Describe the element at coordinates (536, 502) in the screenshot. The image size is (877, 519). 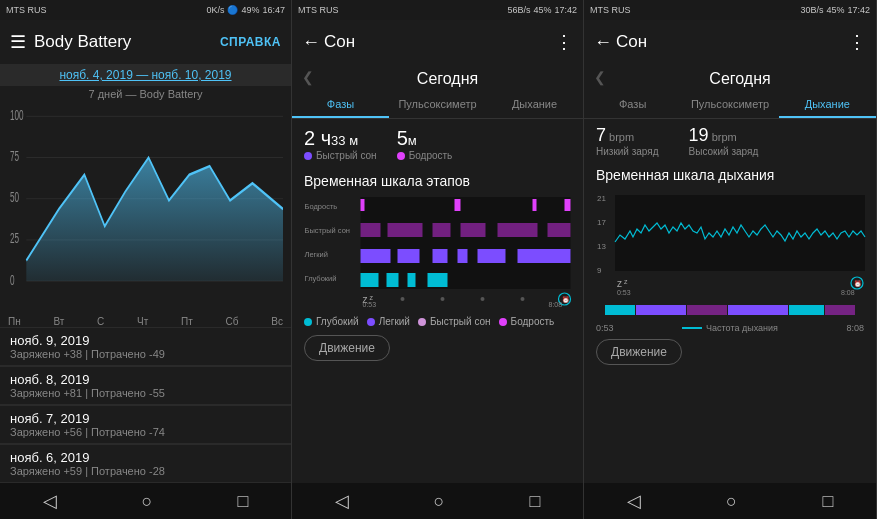
I see `recent-nav-2: □` at that location.